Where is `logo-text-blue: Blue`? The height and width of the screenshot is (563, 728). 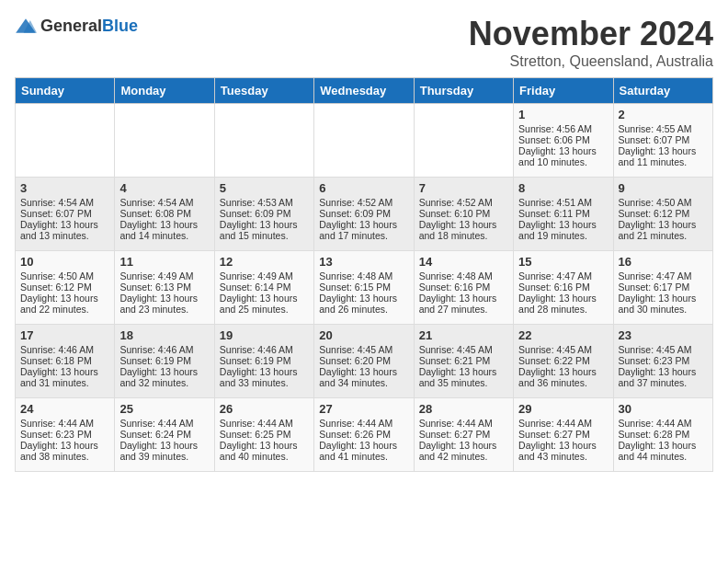
logo-text-blue: Blue is located at coordinates (119, 26).